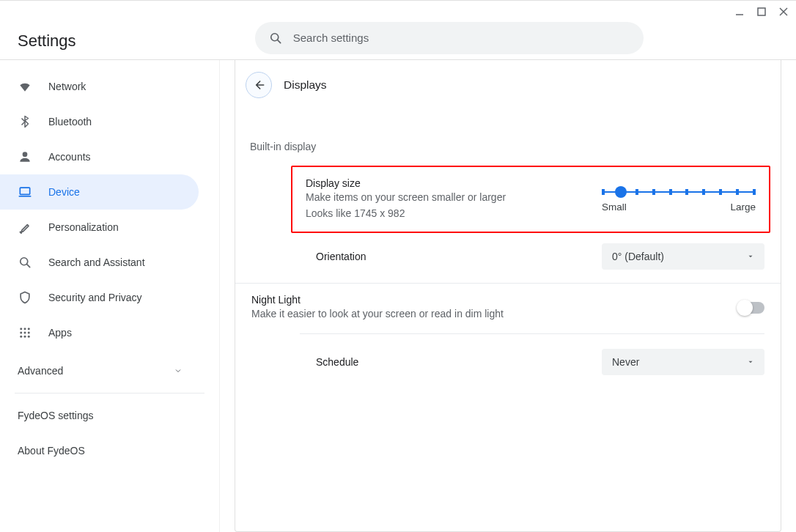  Describe the element at coordinates (97, 262) in the screenshot. I see `sidebar-item-label: Search and Assistant` at that location.